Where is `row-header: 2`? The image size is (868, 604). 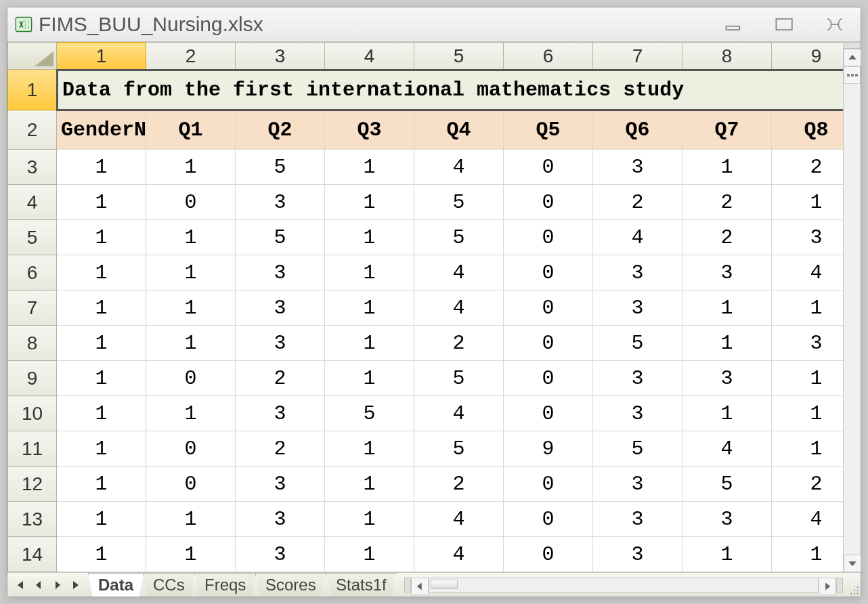
row-header: 2 is located at coordinates (32, 130).